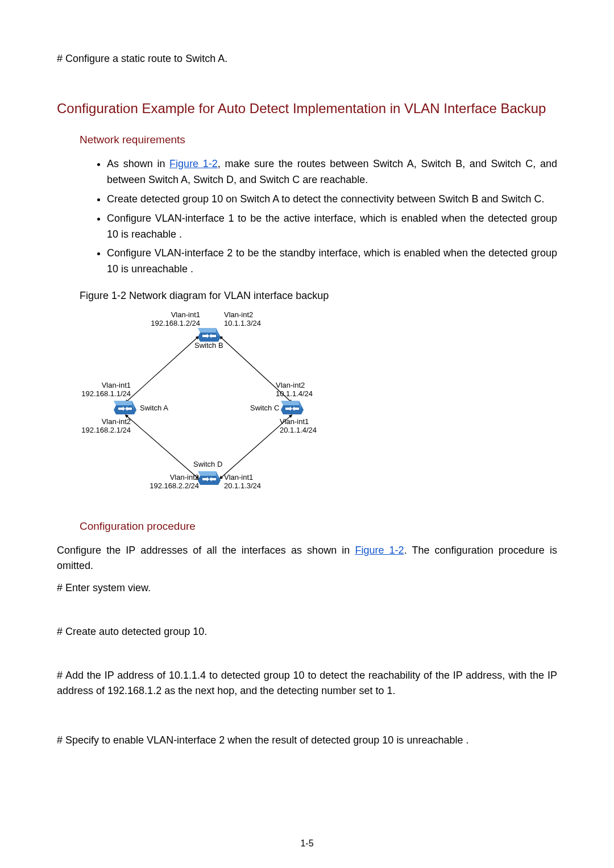 This screenshot has height=868, width=614. Describe the element at coordinates (294, 390) in the screenshot. I see `label-c-v2: Vlan-int2 10.1.1.4/24` at that location.